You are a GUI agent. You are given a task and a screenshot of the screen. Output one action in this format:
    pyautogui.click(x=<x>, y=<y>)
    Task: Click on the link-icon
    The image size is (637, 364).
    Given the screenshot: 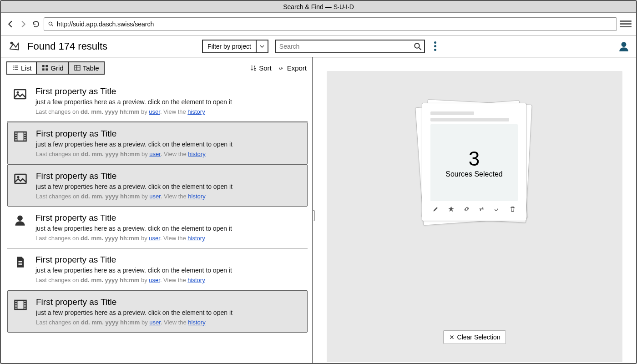 What is the action you would take?
    pyautogui.click(x=467, y=209)
    